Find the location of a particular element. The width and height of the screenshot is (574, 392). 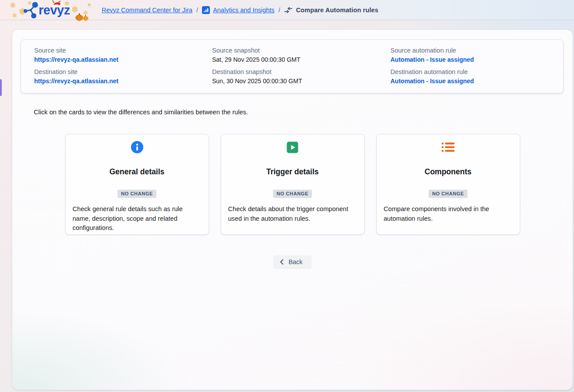

field-label: Destination automation rule is located at coordinates (470, 72).